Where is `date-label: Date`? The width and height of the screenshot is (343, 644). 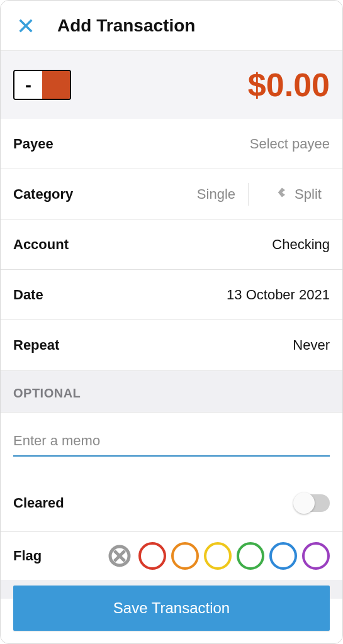
date-label: Date is located at coordinates (28, 295).